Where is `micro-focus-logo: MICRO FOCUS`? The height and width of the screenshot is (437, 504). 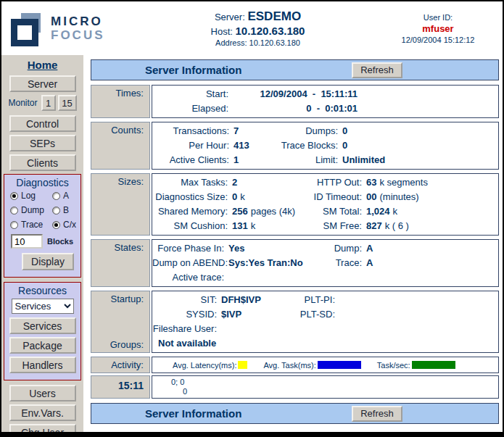
micro-focus-logo: MICRO FOCUS is located at coordinates (70, 28).